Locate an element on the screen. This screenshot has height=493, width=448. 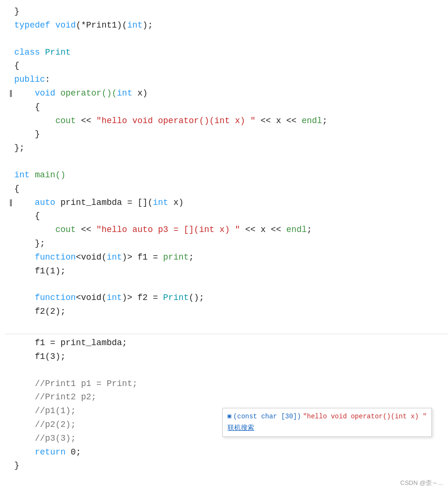
token: (*Print1)( is located at coordinates (102, 26).